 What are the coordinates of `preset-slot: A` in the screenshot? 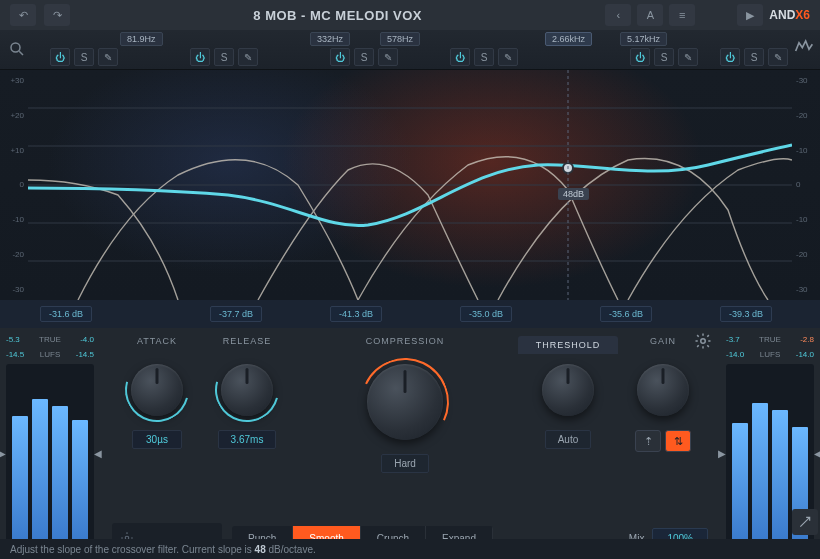 It's located at (650, 15).